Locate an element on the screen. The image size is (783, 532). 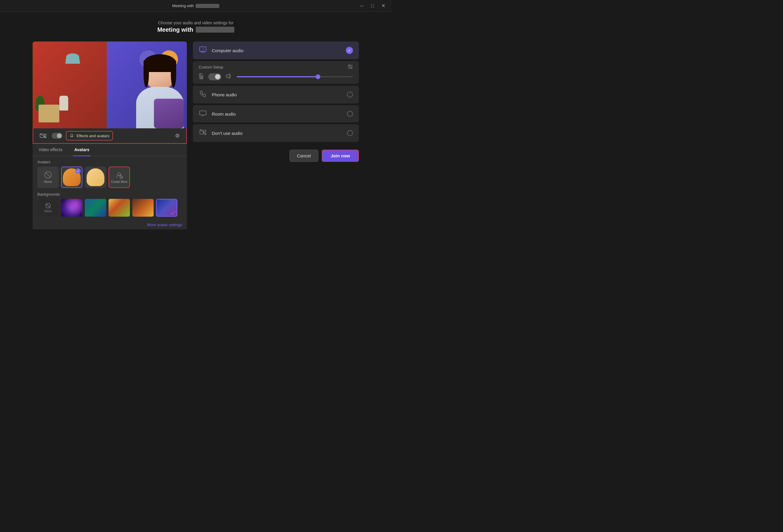
avatar-hair-right is located at coordinates (174, 74).